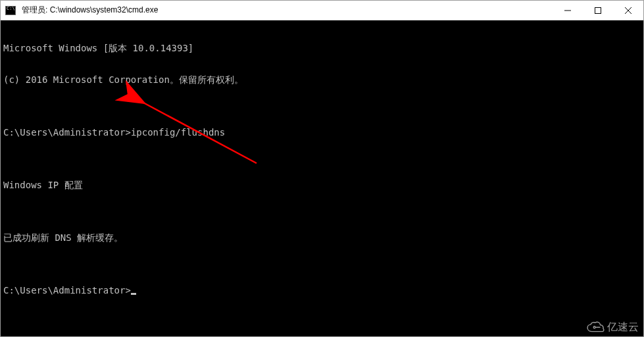  I want to click on titlebar: 管理员: C:\windows\system32\cmd.exe, so click(322, 11).